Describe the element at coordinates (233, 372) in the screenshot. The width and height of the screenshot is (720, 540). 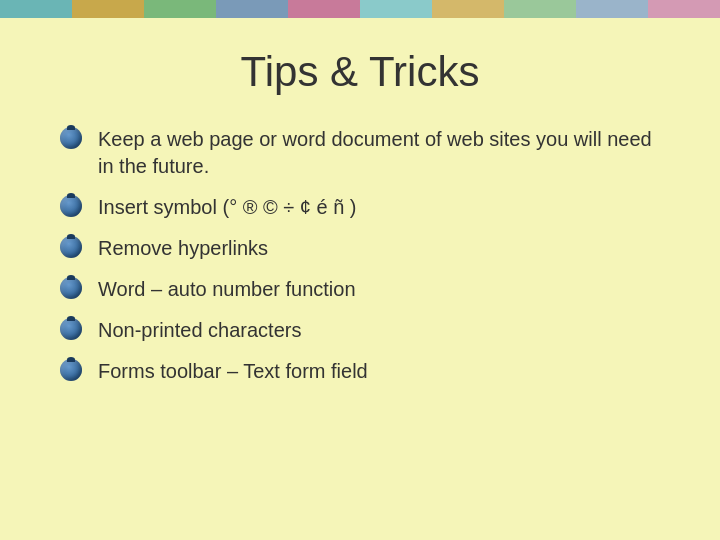
I see `list-item-text: Forms toolbar – Text form field` at that location.